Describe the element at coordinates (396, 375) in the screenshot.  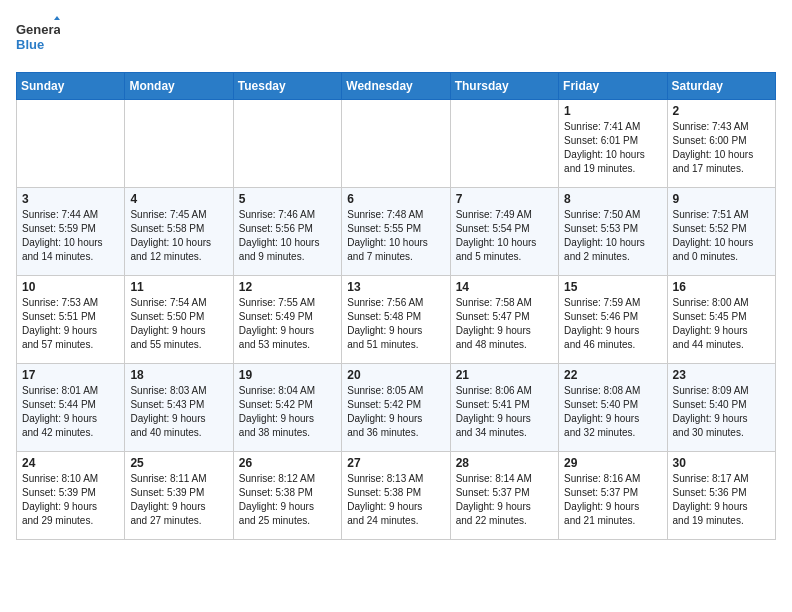
I see `day-number: 20` at that location.